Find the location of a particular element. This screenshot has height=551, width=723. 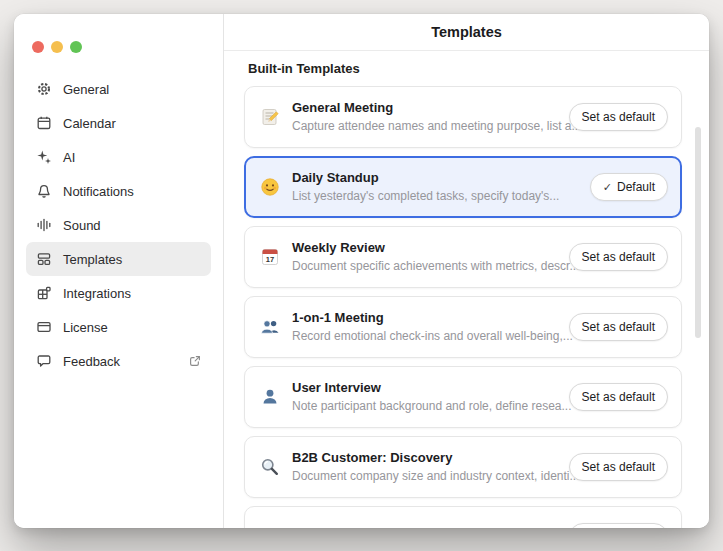

sidebar-item-label: General is located at coordinates (86, 90).